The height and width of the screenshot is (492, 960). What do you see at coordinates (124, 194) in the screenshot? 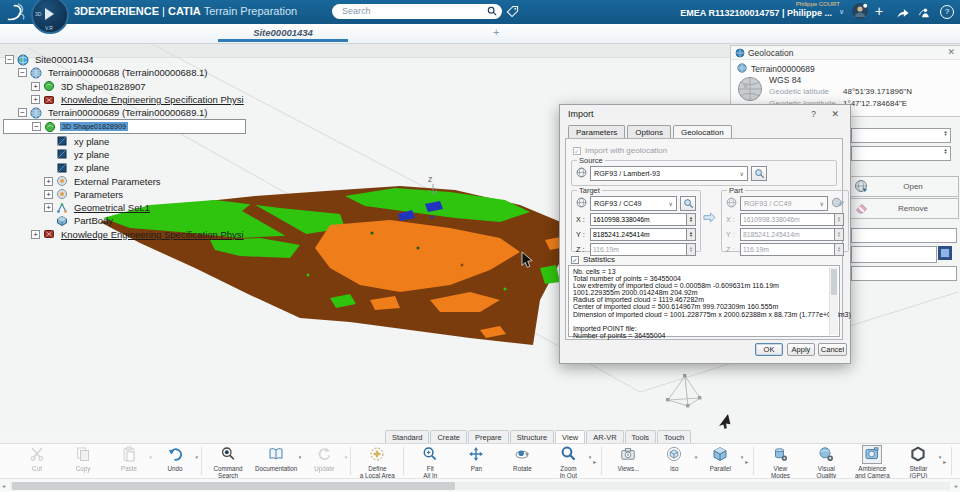
I see `tree-item: +Parameters` at bounding box center [124, 194].